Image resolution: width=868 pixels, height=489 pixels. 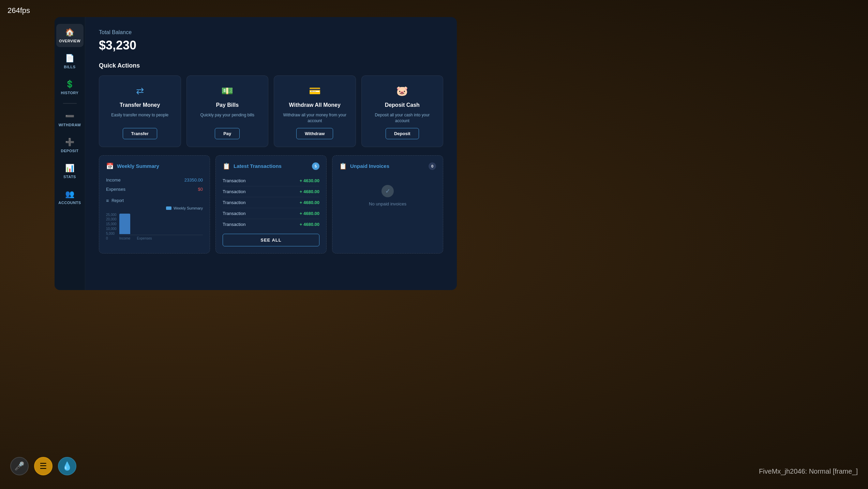 I want to click on transaction-name-4: Transaction, so click(x=234, y=214).